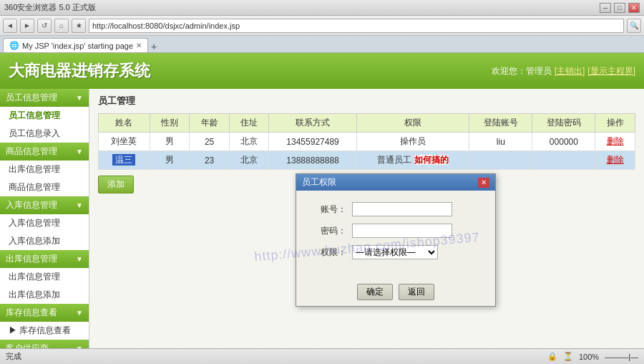 The height and width of the screenshot is (364, 644). Describe the element at coordinates (605, 8) in the screenshot. I see `minimize-button: ─` at that location.